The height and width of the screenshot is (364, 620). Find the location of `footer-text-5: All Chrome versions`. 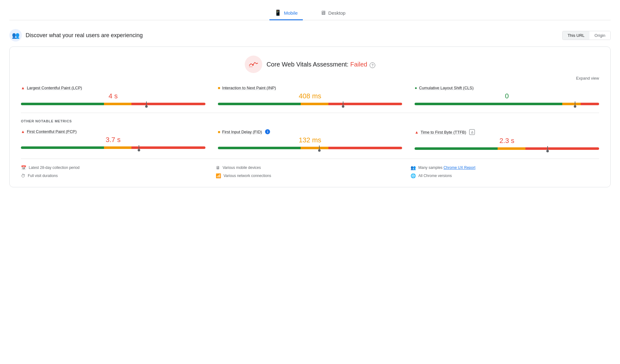

footer-text-5: All Chrome versions is located at coordinates (435, 176).